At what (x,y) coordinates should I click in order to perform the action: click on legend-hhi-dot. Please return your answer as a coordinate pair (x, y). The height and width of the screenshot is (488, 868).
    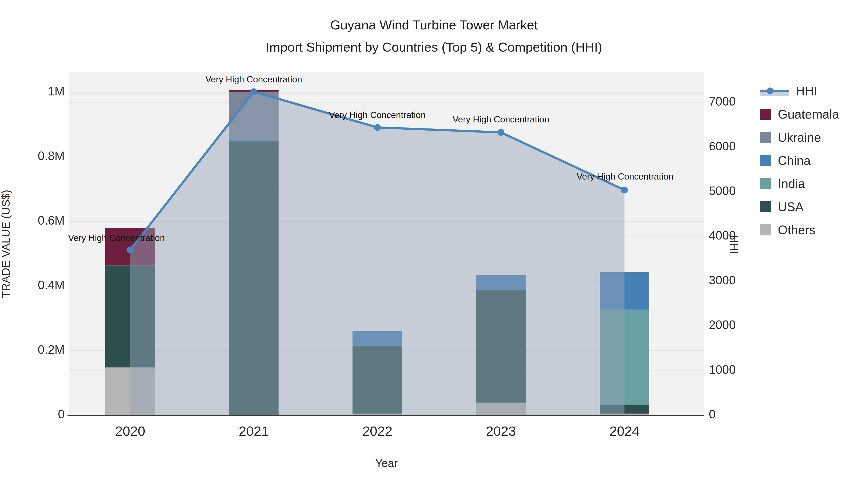
    Looking at the image, I should click on (770, 91).